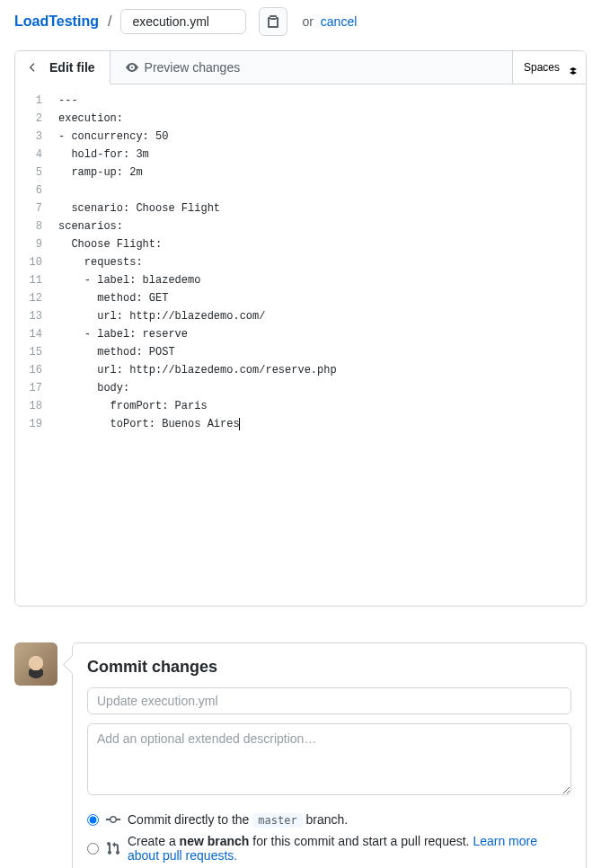 Image resolution: width=601 pixels, height=868 pixels. Describe the element at coordinates (329, 819) in the screenshot. I see `radio-commit-direct: Commit directly to the master branch.` at that location.